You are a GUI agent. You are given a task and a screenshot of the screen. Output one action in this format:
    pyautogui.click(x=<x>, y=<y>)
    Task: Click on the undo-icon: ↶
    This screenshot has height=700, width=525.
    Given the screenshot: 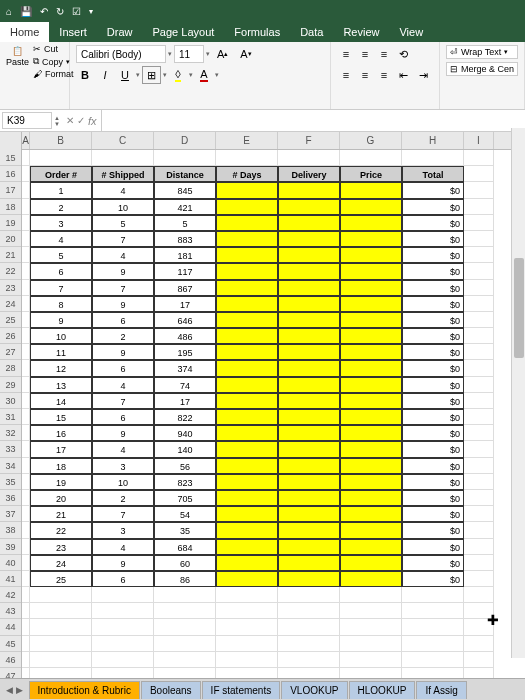 What is the action you would take?
    pyautogui.click(x=44, y=12)
    